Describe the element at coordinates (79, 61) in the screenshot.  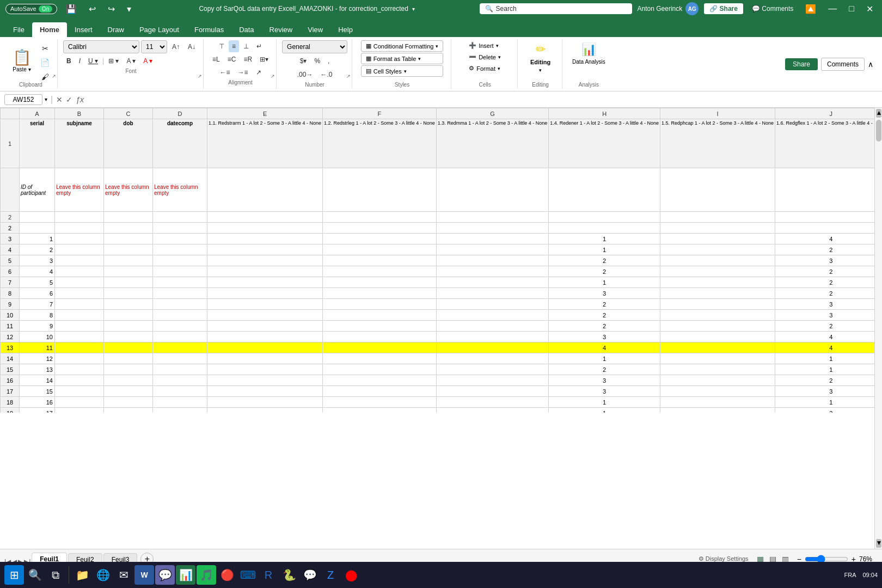
I see `italic-button: I` at that location.